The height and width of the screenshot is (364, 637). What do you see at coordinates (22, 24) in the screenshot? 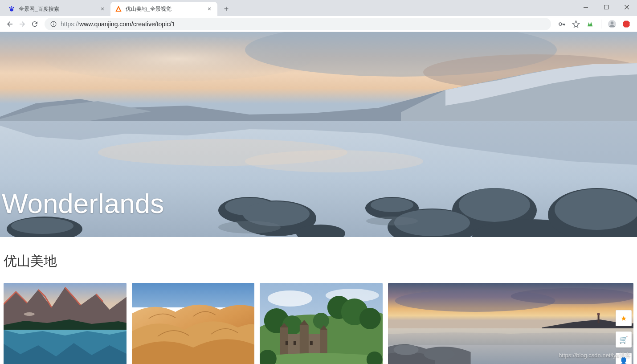
I see `forward-button` at bounding box center [22, 24].